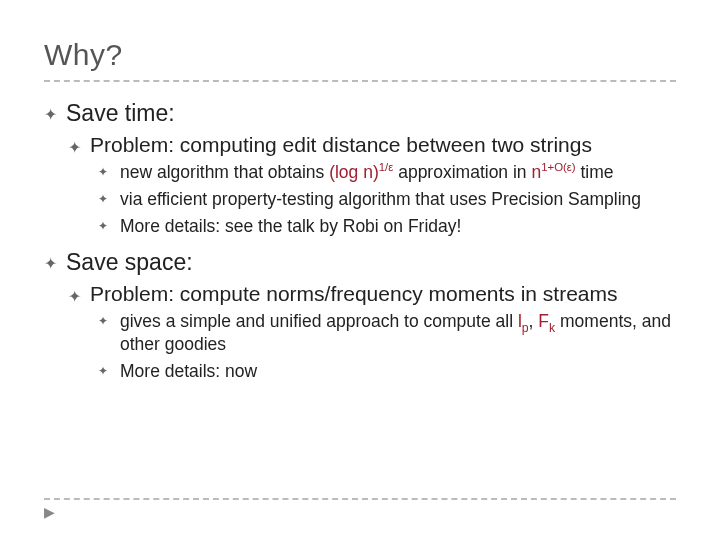 The width and height of the screenshot is (720, 540). What do you see at coordinates (387, 372) in the screenshot?
I see `list-item: ✦ More details: now` at bounding box center [387, 372].